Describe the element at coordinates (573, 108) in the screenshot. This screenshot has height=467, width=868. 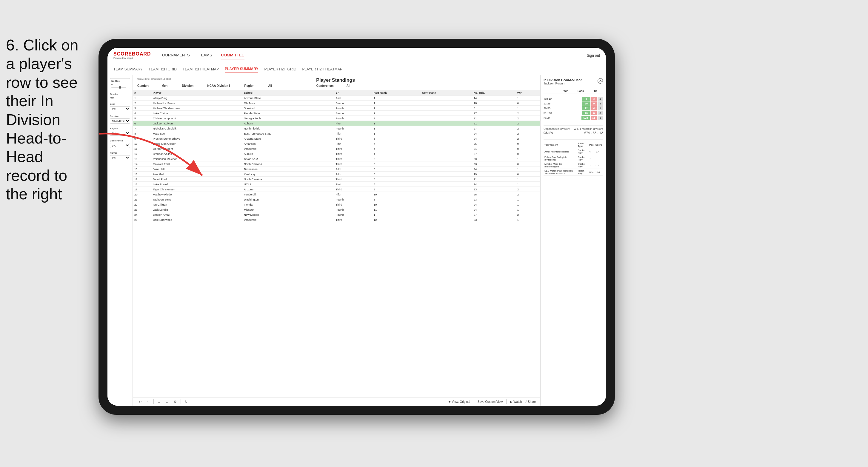
I see `h2h-rows-container: Top 10 8 3 2 11-25 20 9 5 26-50 22 4 1 5…` at that location.